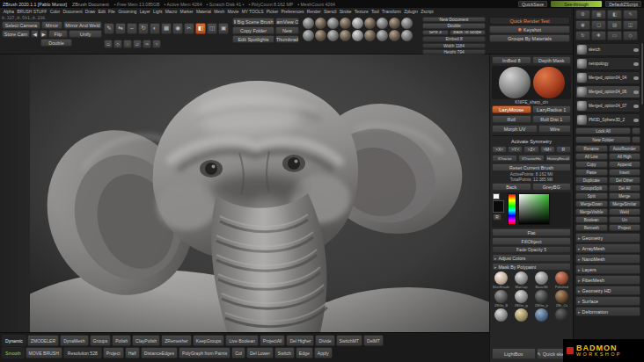 This screenshot has width=644, height=362. What do you see at coordinates (591, 188) in the screenshot?
I see `subtool-action-button: GroupsSplit` at bounding box center [591, 188].